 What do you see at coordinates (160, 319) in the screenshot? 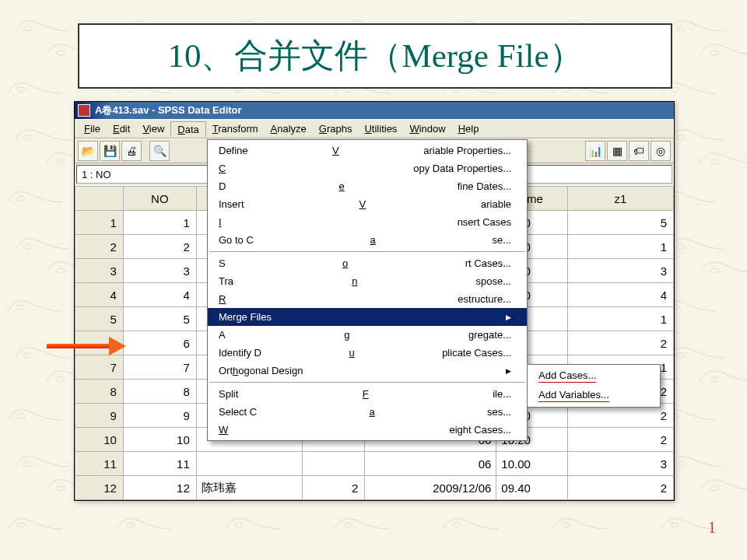
I see `cell-no: 5` at bounding box center [160, 319].